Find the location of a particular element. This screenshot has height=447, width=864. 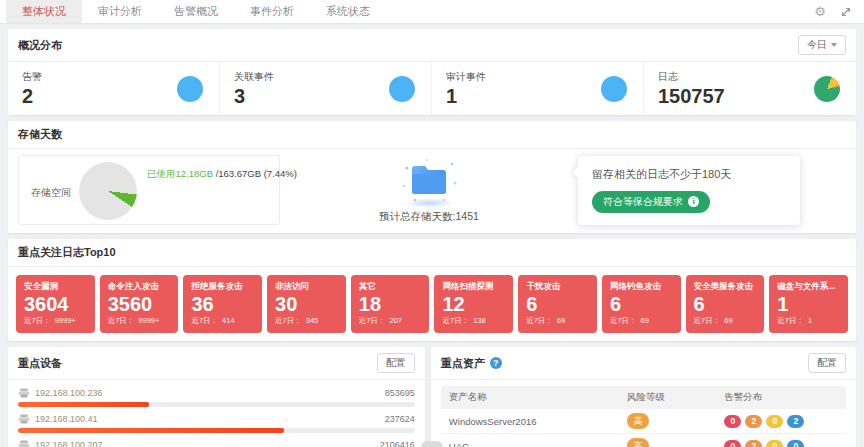

alarm-pills: 0 2 0 2 is located at coordinates (764, 422).